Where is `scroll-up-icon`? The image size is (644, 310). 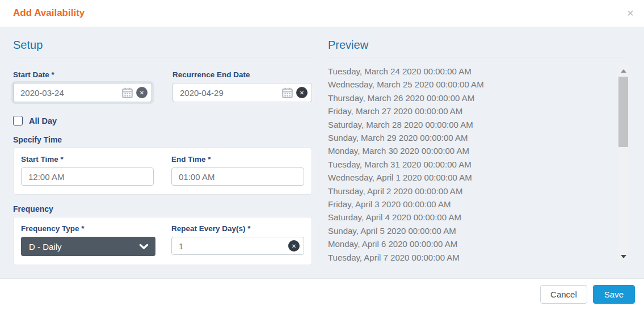
scroll-up-icon is located at coordinates (623, 70).